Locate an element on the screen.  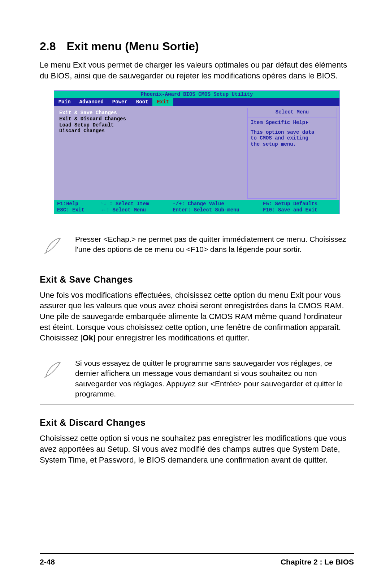
bios-key-select-item: ↑↓ : Select Item is located at coordinates (136, 204).